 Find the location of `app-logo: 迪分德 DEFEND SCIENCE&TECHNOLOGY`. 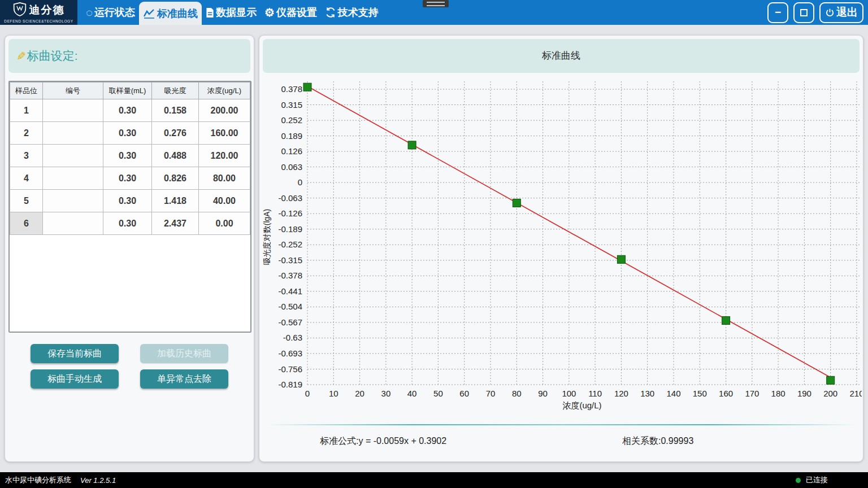

app-logo: 迪分德 DEFEND SCIENCE&TECHNOLOGY is located at coordinates (38, 12).